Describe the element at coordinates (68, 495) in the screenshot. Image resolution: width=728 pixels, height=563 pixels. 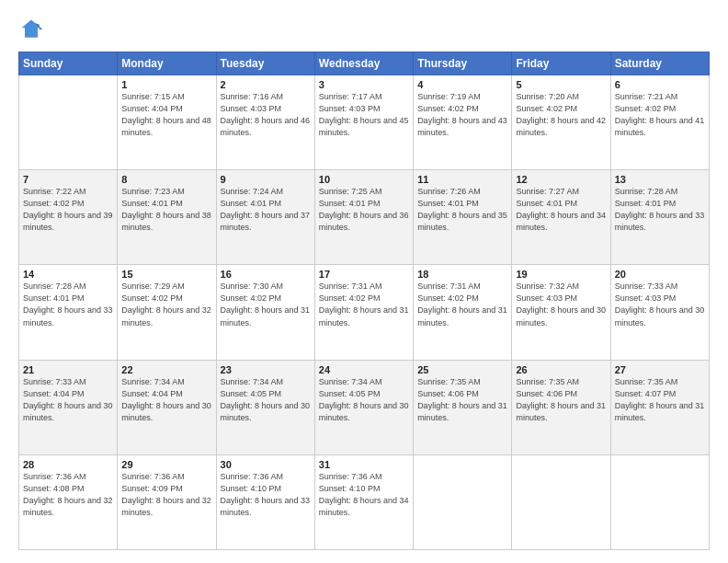
I see `day-info: Sunrise: 7:36 AMSunset: 4:08 PMDaylight:…` at that location.